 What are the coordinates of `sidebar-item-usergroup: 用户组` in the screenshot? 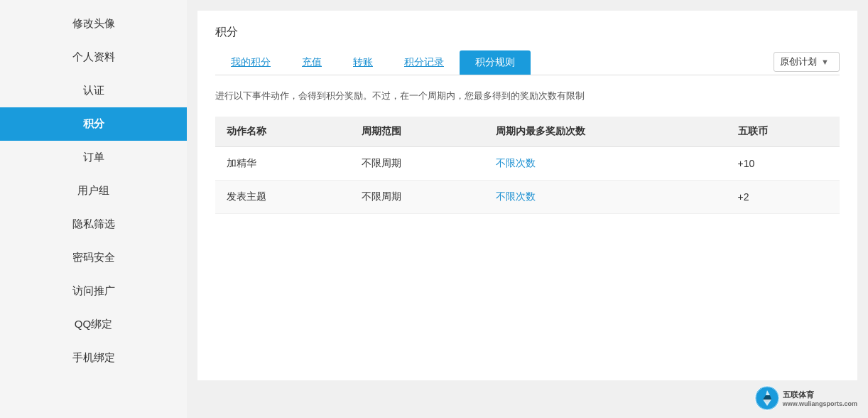 It's located at (94, 191).